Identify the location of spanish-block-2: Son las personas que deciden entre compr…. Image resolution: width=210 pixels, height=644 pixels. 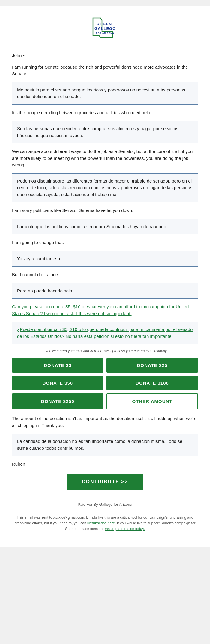
(105, 132).